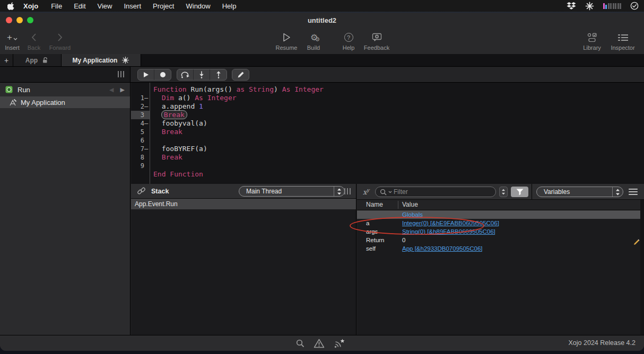 The width and height of the screenshot is (644, 354). Describe the element at coordinates (411, 215) in the screenshot. I see `value-link: Globals` at that location.